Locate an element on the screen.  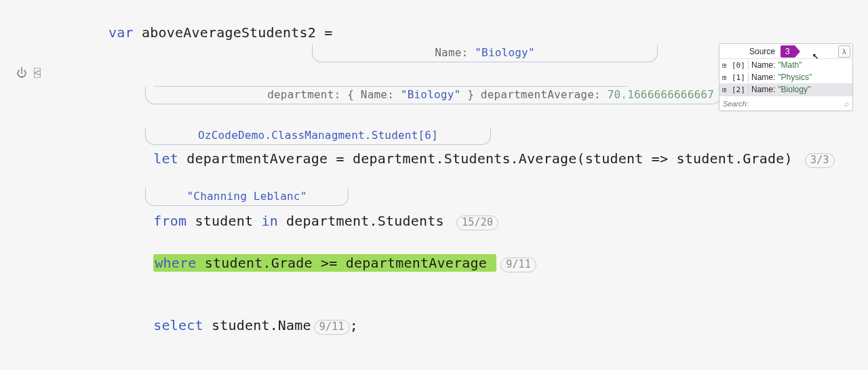
kw-from2: from is located at coordinates (170, 221).